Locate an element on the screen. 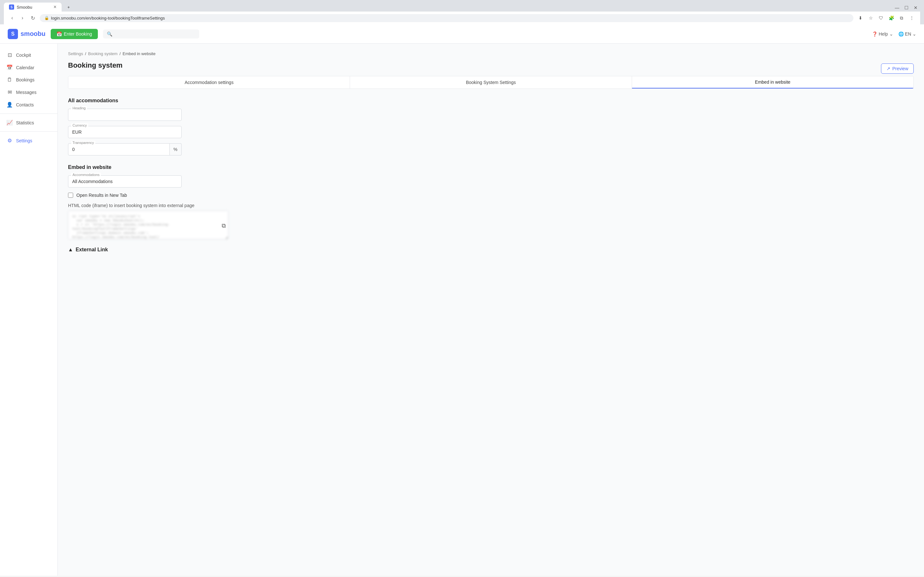 Image resolution: width=924 pixels, height=577 pixels. profile-button: ⧉ is located at coordinates (901, 18).